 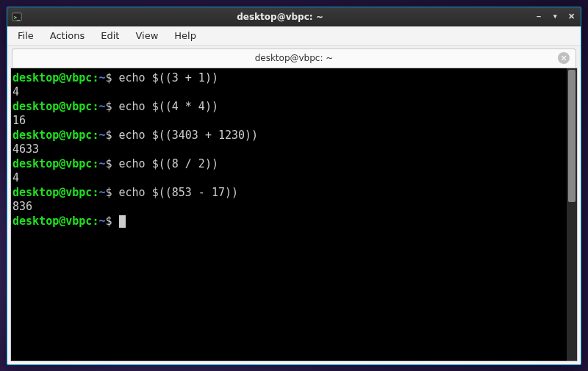 I want to click on menu-file: File, so click(x=26, y=35).